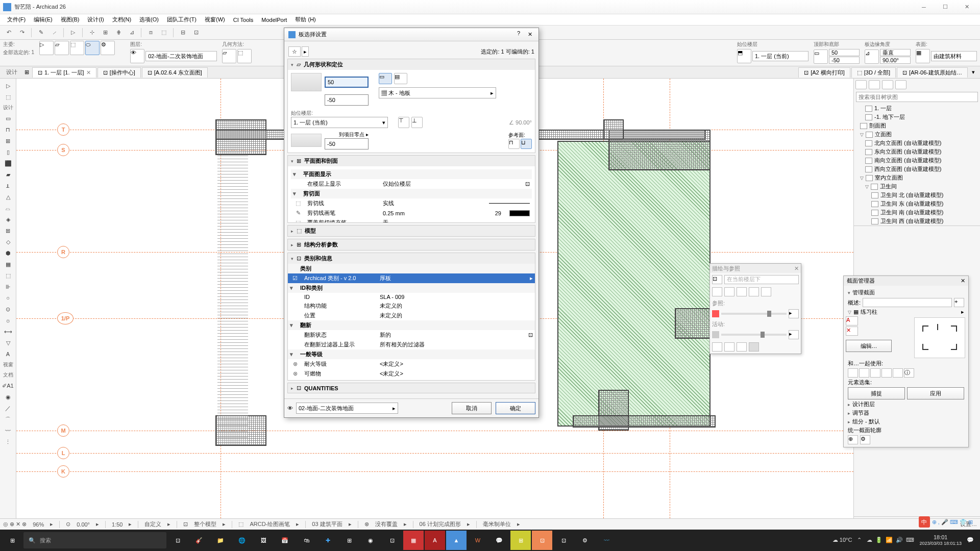 This screenshot has height=551, width=980. What do you see at coordinates (8, 231) in the screenshot?
I see `curtain-tool-icon: ⊞` at bounding box center [8, 231].